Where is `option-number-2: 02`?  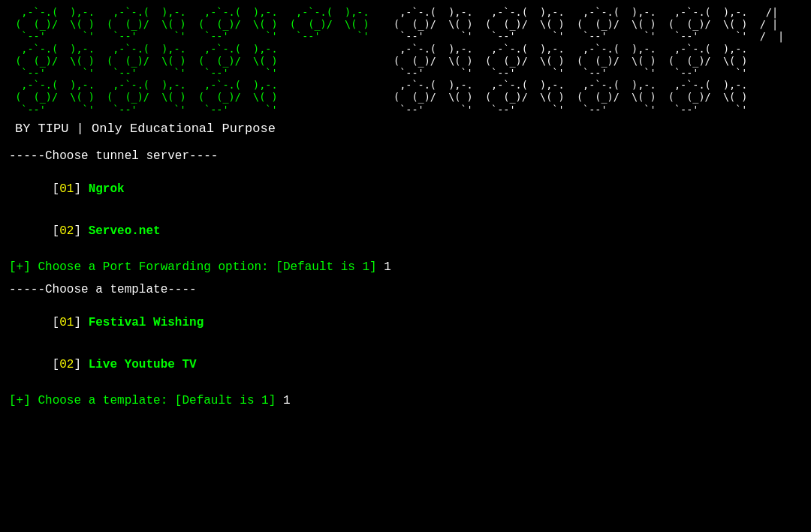
option-number-2: 02 is located at coordinates (66, 231).